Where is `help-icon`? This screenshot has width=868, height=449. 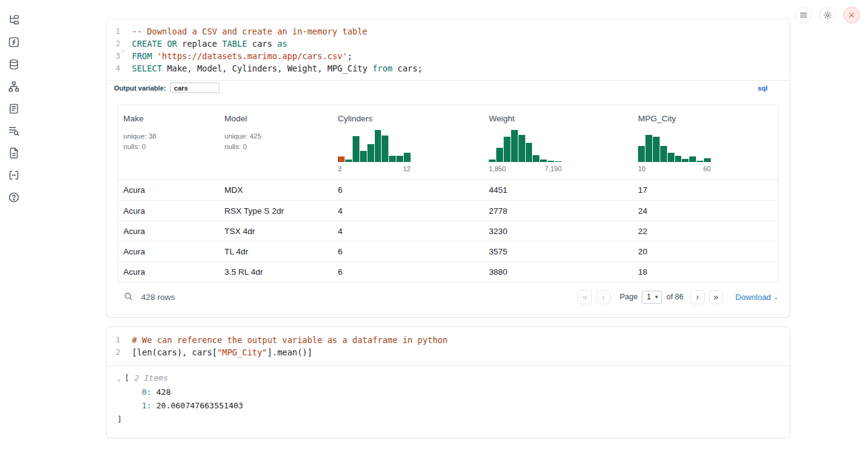
help-icon is located at coordinates (14, 197).